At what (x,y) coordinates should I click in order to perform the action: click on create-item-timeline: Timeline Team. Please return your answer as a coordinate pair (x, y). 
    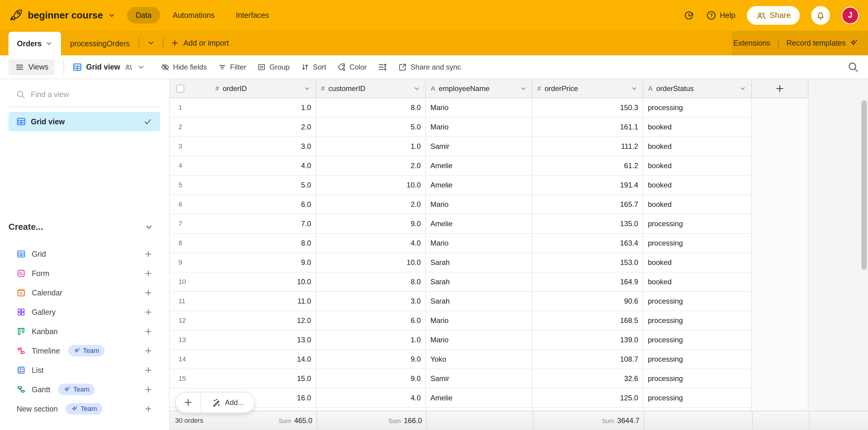
    Looking at the image, I should click on (84, 351).